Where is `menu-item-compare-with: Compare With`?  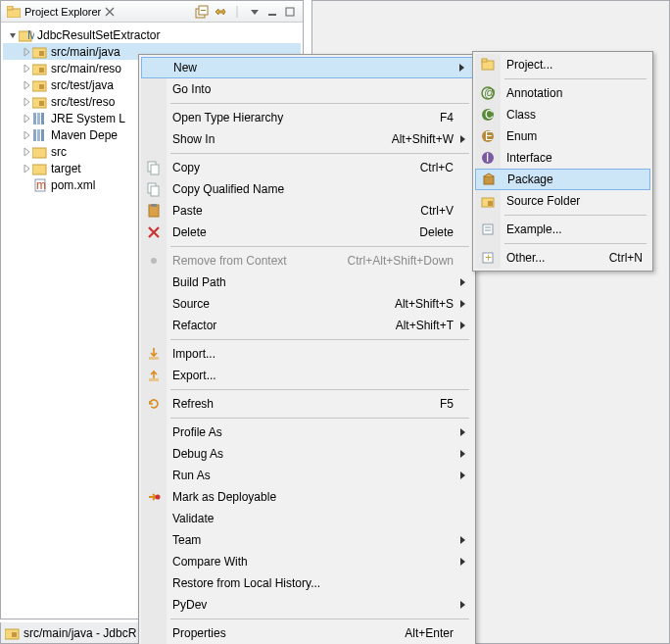 menu-item-compare-with: Compare With is located at coordinates (308, 562).